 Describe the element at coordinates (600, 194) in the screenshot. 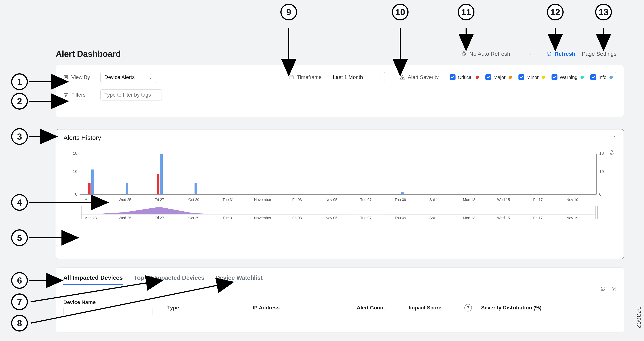

I see `svg-text: 0` at that location.